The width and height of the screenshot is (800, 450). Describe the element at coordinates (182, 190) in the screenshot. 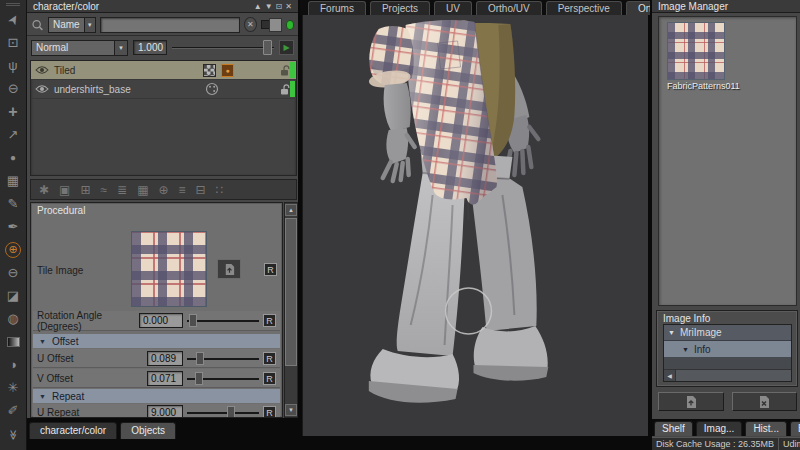

I see `layer-list-icon: ≡` at that location.